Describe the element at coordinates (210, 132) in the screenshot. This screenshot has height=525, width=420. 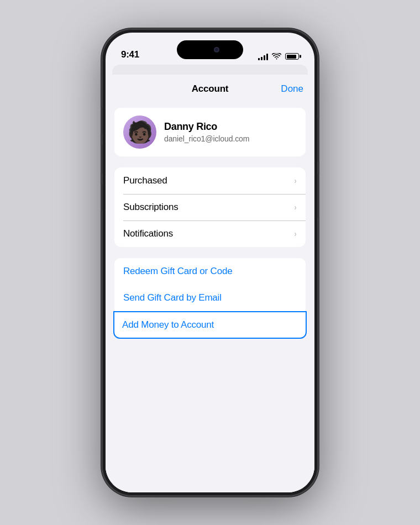
I see `profile-card: 🧑🏿 Danny Rico daniel_rico1@icloud.com` at that location.